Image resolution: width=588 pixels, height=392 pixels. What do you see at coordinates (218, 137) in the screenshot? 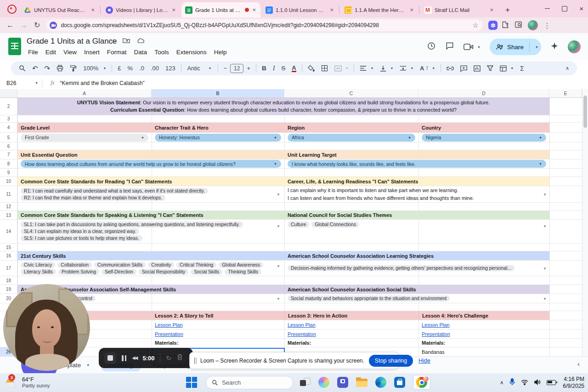
I see `cell-trait-hero: Honesty: Honestus▼` at bounding box center [218, 137].